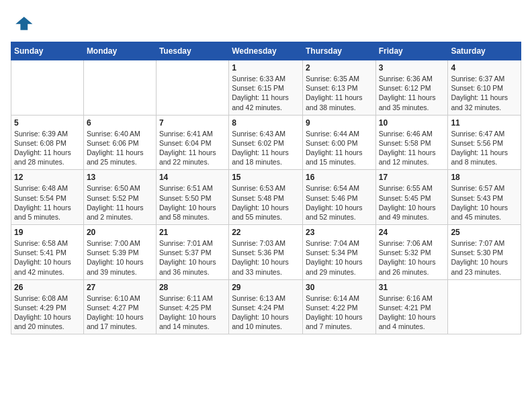 The height and width of the screenshot is (411, 532). Describe the element at coordinates (120, 148) in the screenshot. I see `day-content: Sunrise: 6:40 AM Sunset: 6:06 PM Dayligh…` at that location.